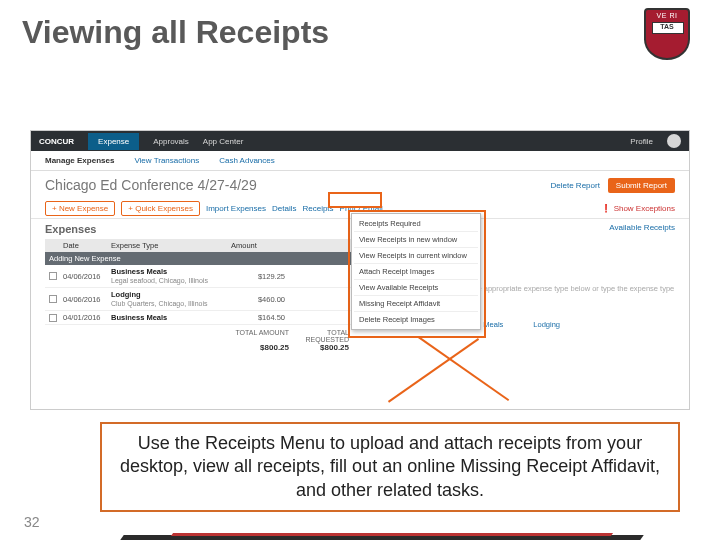 The height and width of the screenshot is (540, 720). Describe the element at coordinates (171, 246) in the screenshot. I see `col-type: Expense Type` at that location.